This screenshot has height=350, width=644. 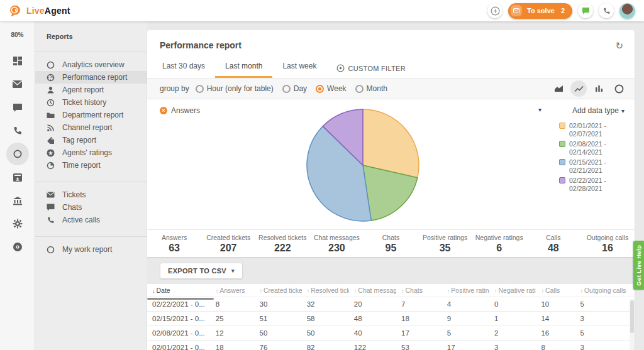 I want to click on export-row: EXPORT TO CSV▾, so click(x=391, y=270).